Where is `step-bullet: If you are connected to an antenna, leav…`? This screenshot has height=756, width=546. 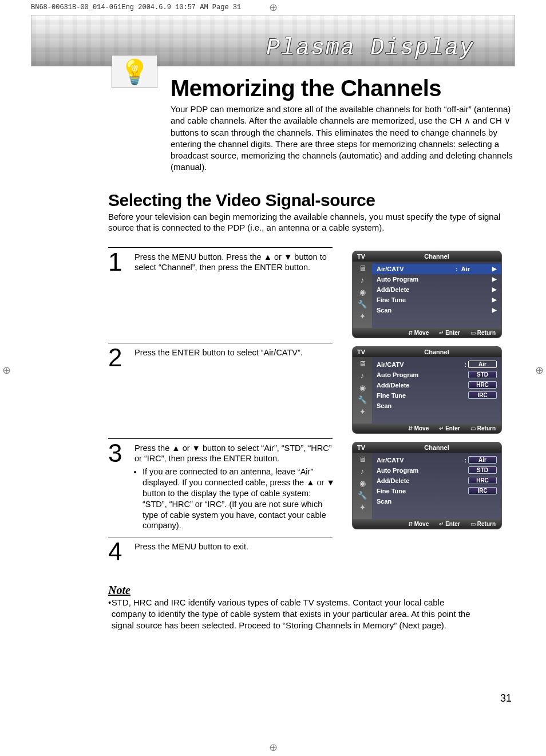 step-bullet: If you are connected to an antenna, leav… is located at coordinates (239, 499).